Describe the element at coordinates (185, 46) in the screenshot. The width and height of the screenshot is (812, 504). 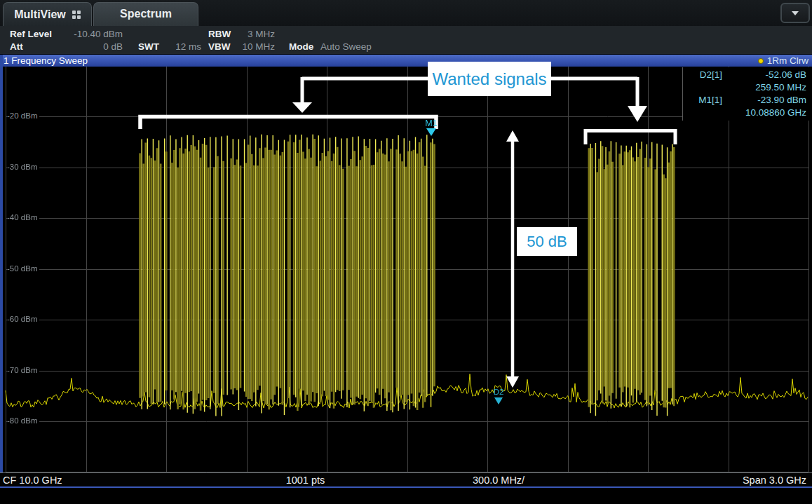
I see `swt-value: 12 ms` at that location.